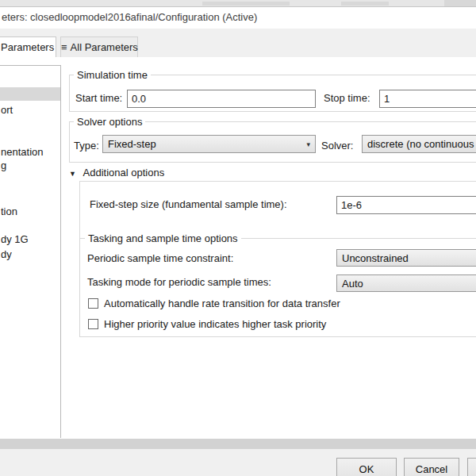  Describe the element at coordinates (347, 98) in the screenshot. I see `stop-time-label: Stop time:` at that location.